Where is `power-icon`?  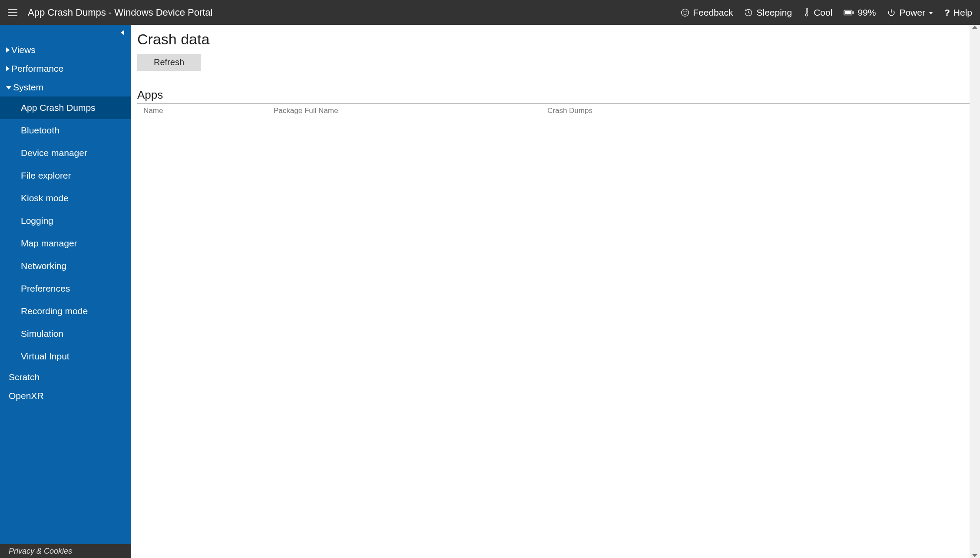 power-icon is located at coordinates (891, 13).